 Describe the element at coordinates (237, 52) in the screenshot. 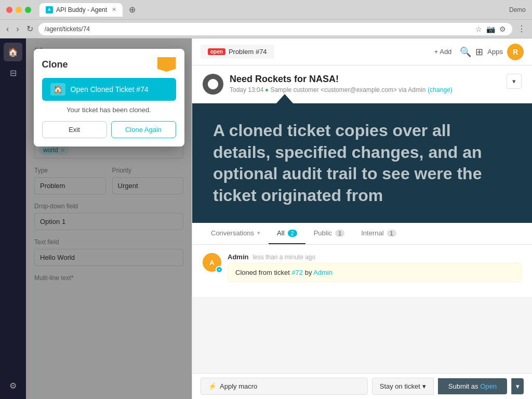

I see `tab-problem-74: open Problem #74` at that location.